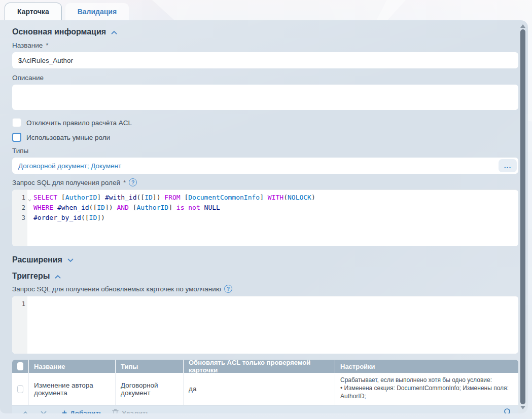 The image size is (532, 419). What do you see at coordinates (265, 182) in the screenshot?
I see `sql-roles-label-row: Запрос SQL для получения ролей * ?` at bounding box center [265, 182].